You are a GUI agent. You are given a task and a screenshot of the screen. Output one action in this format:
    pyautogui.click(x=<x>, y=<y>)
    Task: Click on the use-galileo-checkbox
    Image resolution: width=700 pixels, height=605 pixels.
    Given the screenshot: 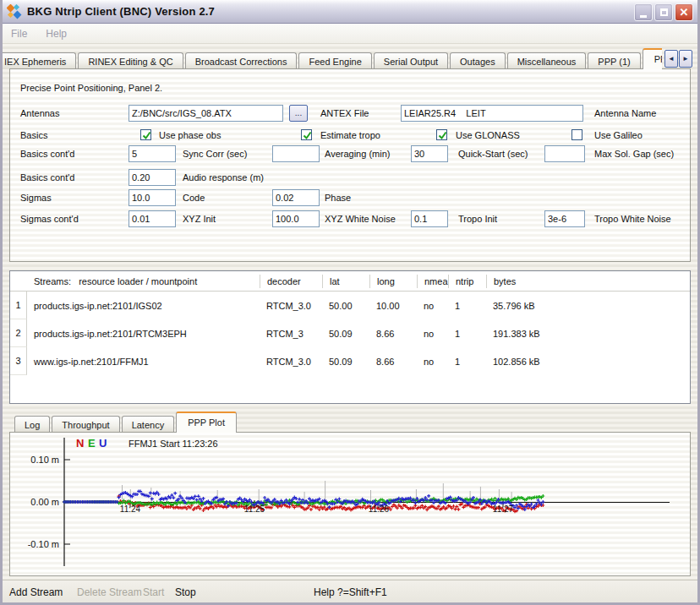 What is the action you would take?
    pyautogui.click(x=577, y=135)
    